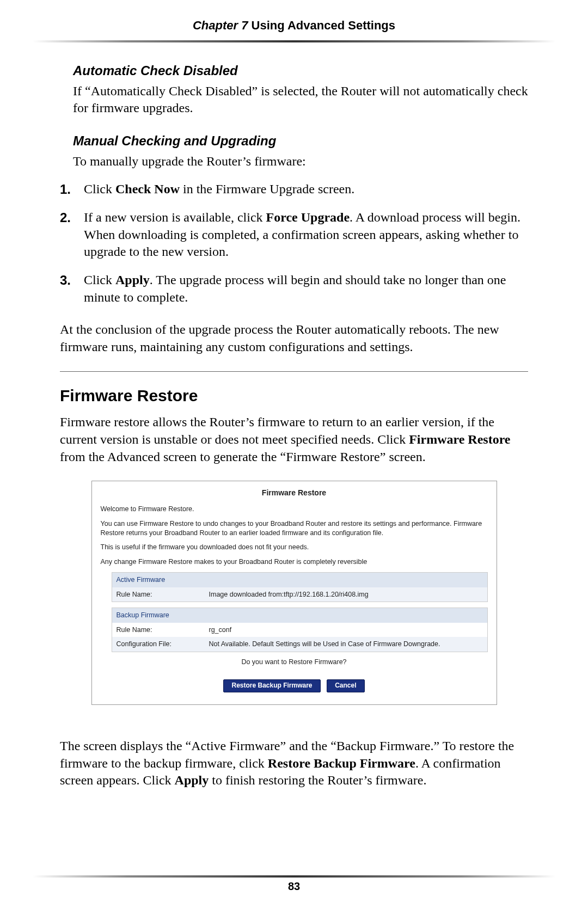 The height and width of the screenshot is (908, 588). I want to click on step-number: 1., so click(72, 189).